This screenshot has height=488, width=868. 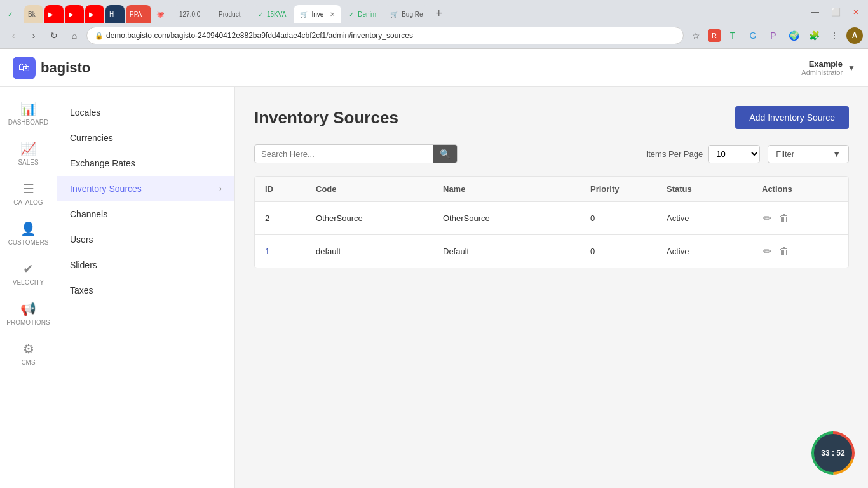 I want to click on col-header-priority: Priority, so click(x=628, y=189).